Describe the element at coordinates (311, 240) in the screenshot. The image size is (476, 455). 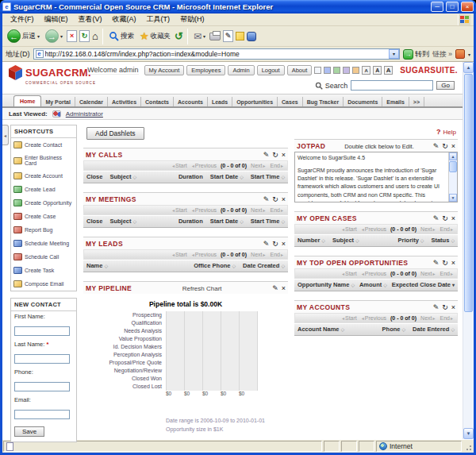
I see `column-number: Number◇` at that location.